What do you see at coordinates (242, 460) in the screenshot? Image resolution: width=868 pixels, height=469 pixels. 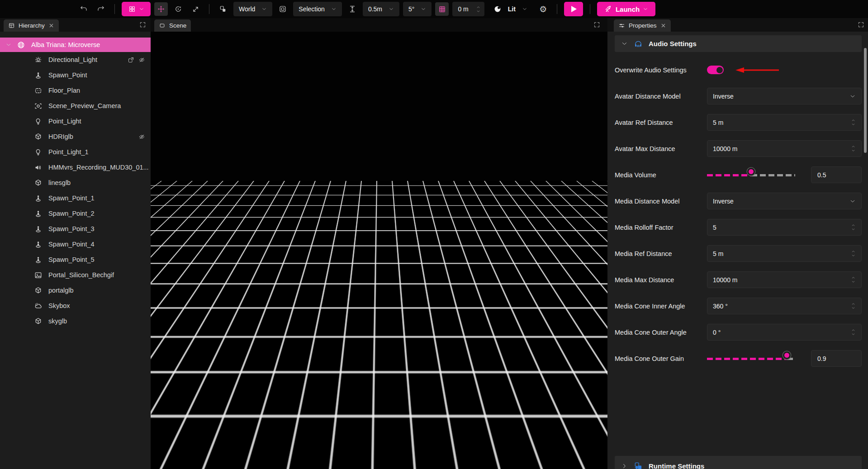 I see `key-badge: E` at bounding box center [242, 460].